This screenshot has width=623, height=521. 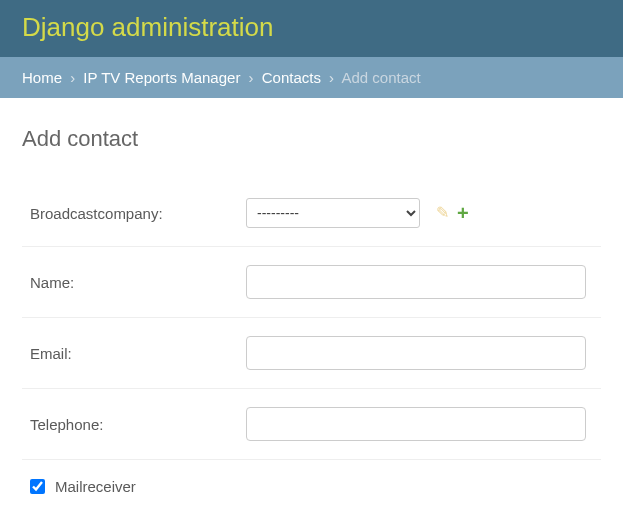 I want to click on email-label: Email:, so click(x=138, y=354).